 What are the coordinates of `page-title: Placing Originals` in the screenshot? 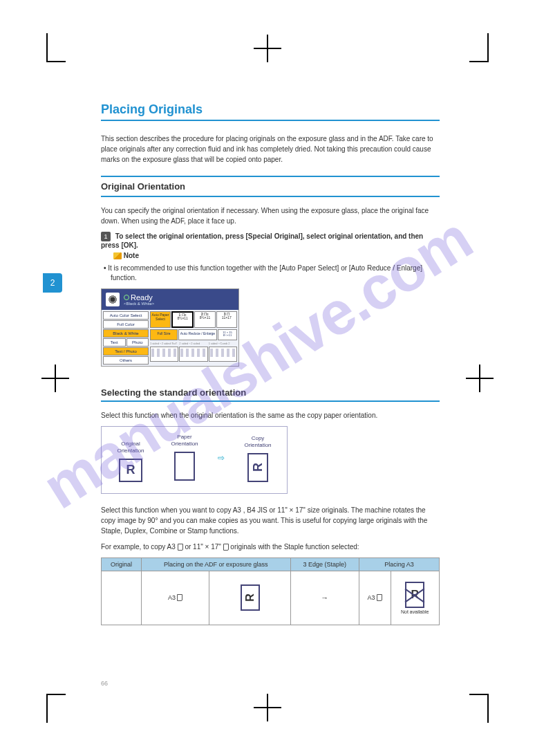 It's located at (270, 112).